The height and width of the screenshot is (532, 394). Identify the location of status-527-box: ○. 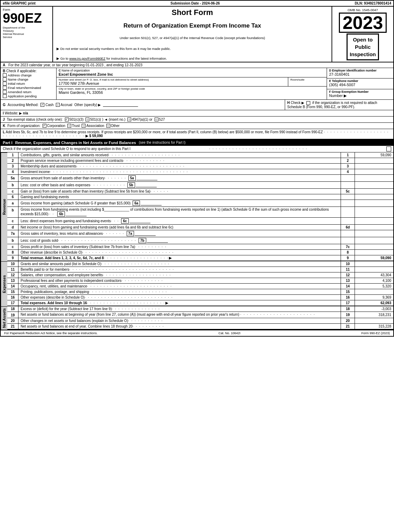
(156, 119).